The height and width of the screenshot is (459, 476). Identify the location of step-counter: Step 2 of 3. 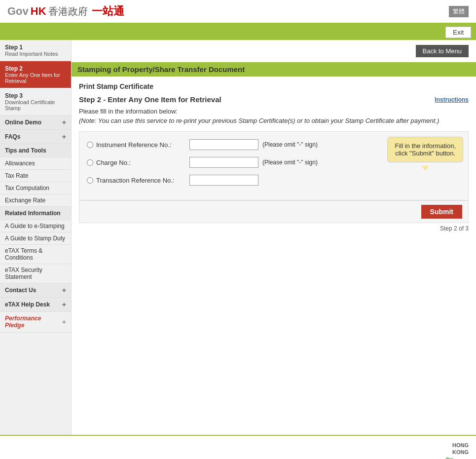
(274, 229).